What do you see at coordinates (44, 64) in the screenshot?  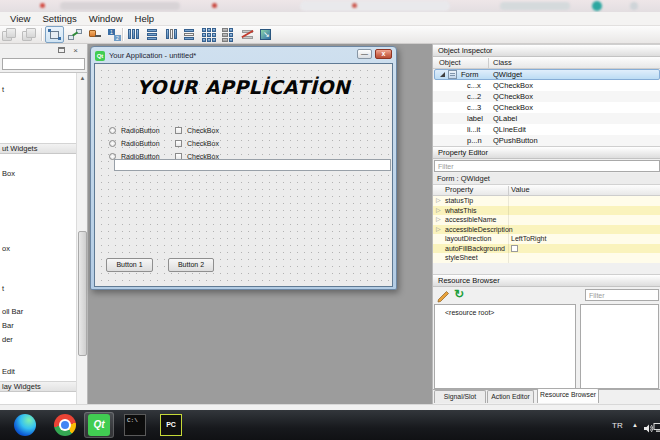 I see `widget-box-filter-input` at bounding box center [44, 64].